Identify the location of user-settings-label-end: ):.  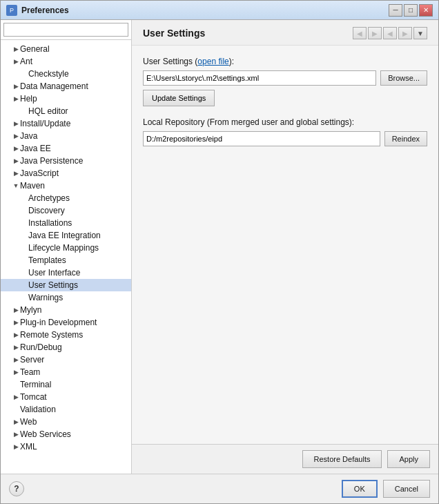
(232, 61).